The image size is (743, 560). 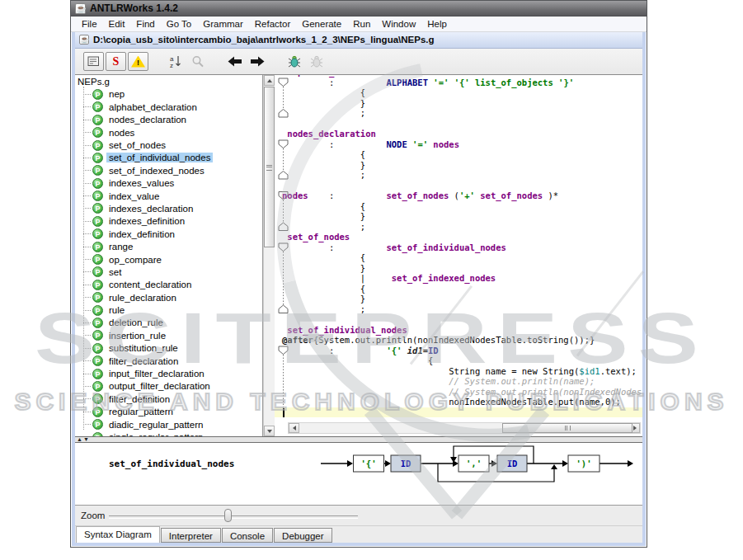 What do you see at coordinates (191, 535) in the screenshot?
I see `tab-interpreter: Interpreter` at bounding box center [191, 535].